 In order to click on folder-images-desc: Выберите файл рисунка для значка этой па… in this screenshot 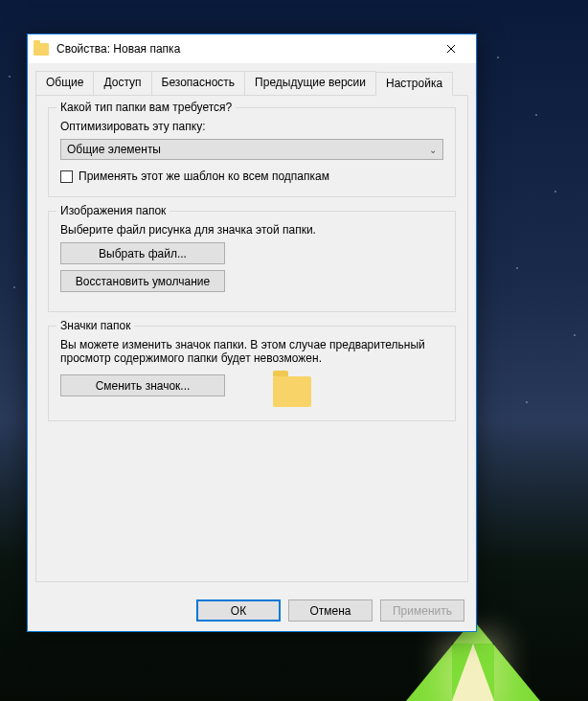, I will do `click(252, 230)`.